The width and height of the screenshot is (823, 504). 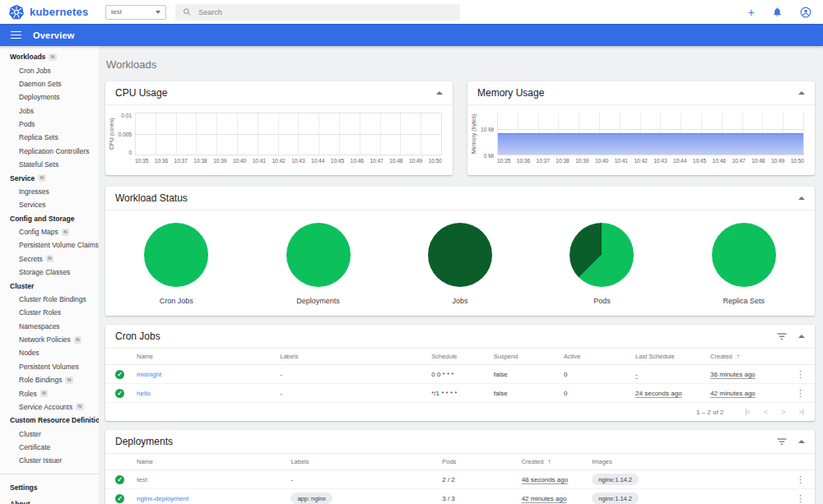 I want to click on sidebar-item: Pods, so click(x=49, y=124).